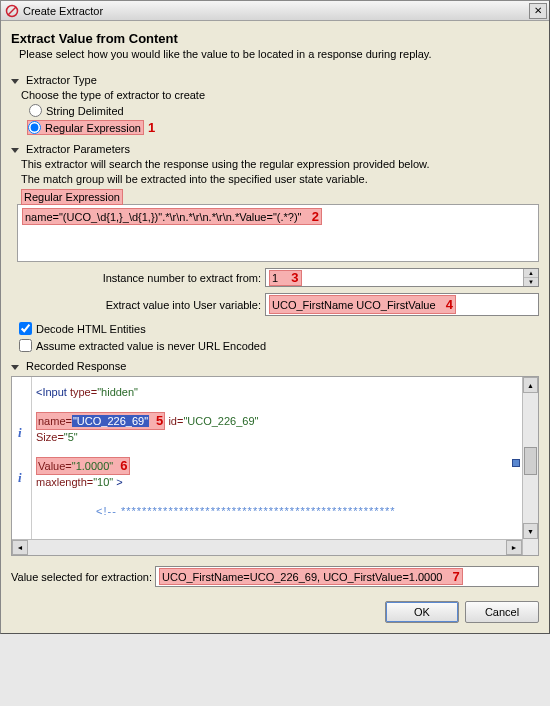  What do you see at coordinates (279, 328) in the screenshot?
I see `decode-html-checkbox-row: Decode HTML Entities` at bounding box center [279, 328].